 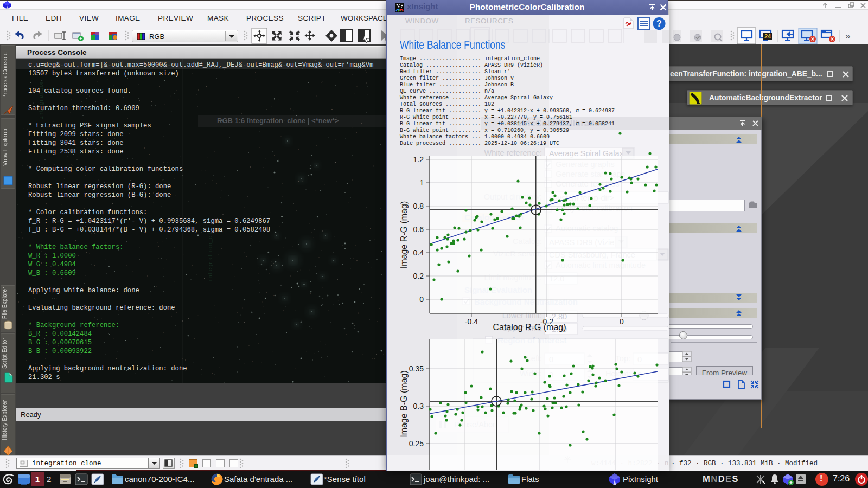 What do you see at coordinates (422, 183) in the screenshot?
I see `svg-text: 1` at bounding box center [422, 183].